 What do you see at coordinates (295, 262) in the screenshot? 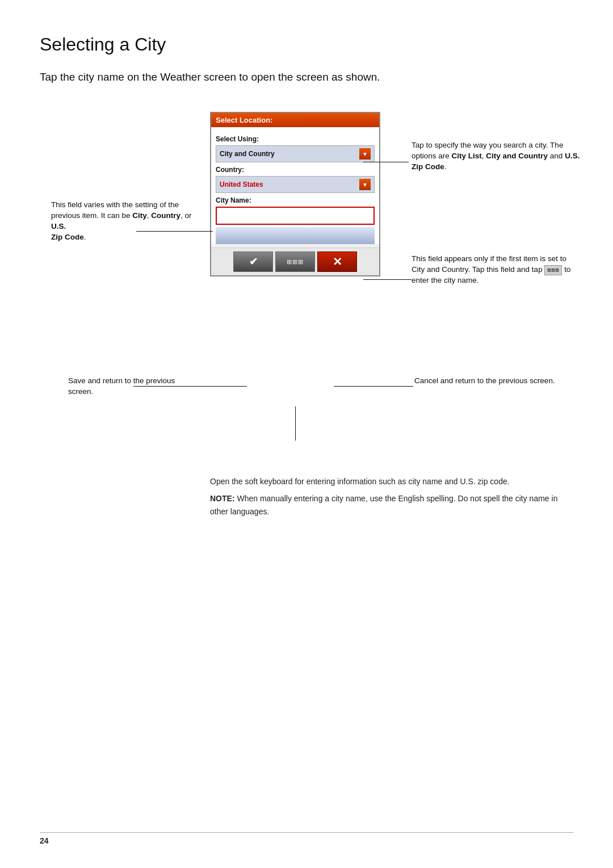
I see `keyboard-icon: ⊞⊞⊞` at bounding box center [295, 262].